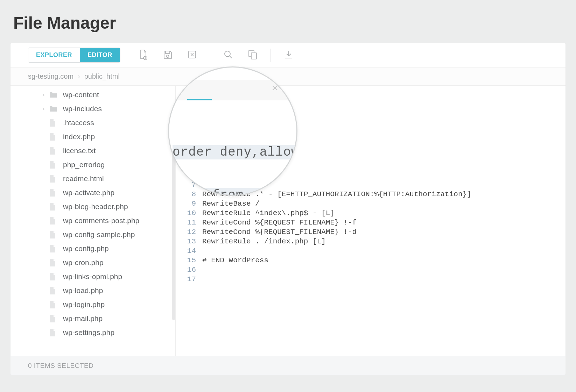 This screenshot has height=392, width=576. What do you see at coordinates (253, 55) in the screenshot?
I see `copy-button` at bounding box center [253, 55].